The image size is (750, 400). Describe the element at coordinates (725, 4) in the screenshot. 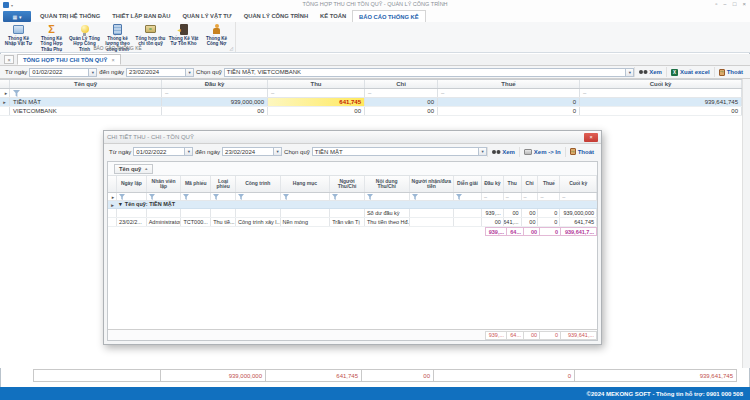

I see `minimize-button: −` at that location.